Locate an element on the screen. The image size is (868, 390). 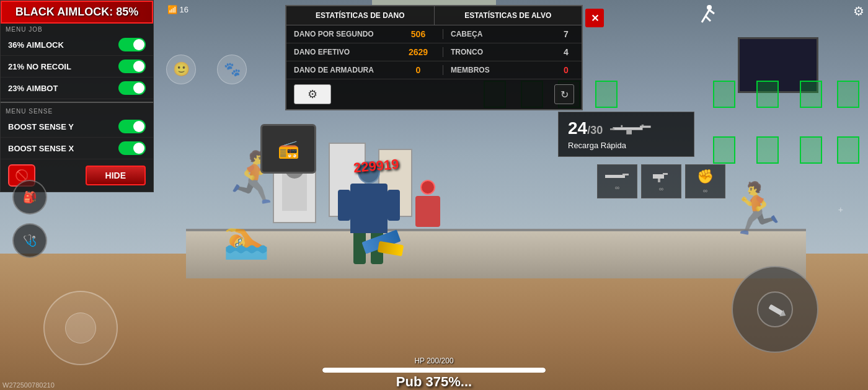
stats-value-efetivo: 2629 is located at coordinates (418, 52).